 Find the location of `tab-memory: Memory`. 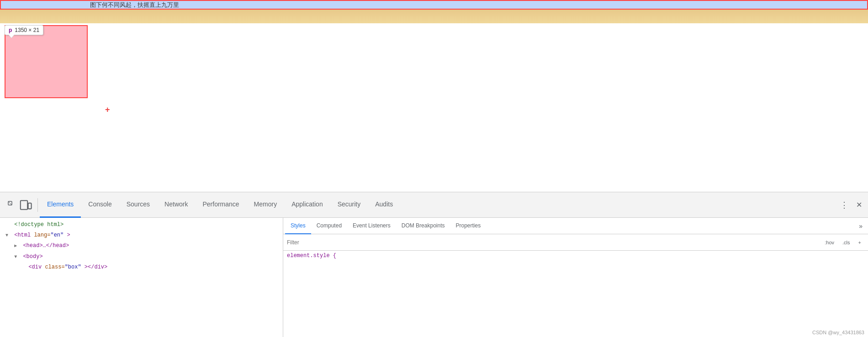

tab-memory: Memory is located at coordinates (266, 205).